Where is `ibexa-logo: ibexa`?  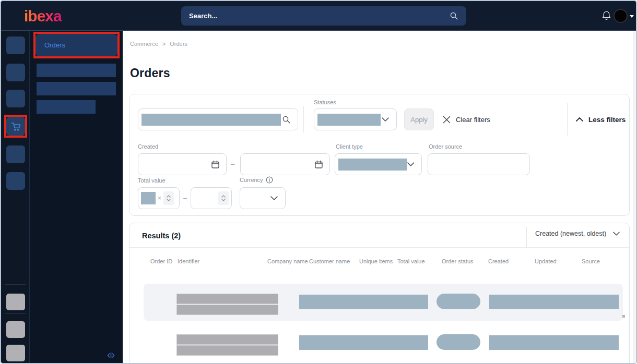
ibexa-logo: ibexa is located at coordinates (43, 16).